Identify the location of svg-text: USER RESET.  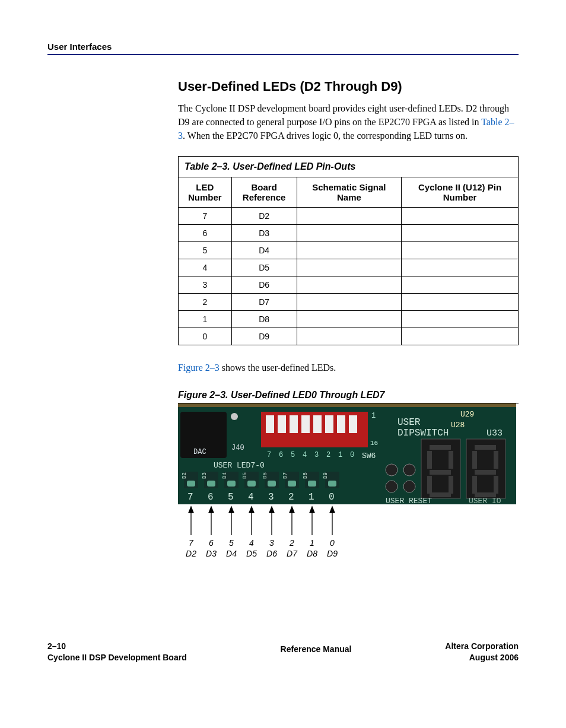
(409, 501).